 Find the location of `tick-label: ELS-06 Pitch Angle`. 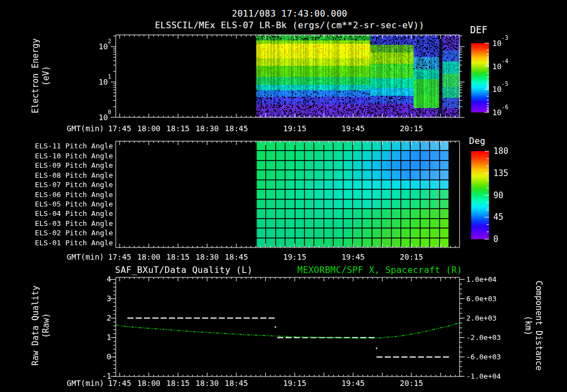

tick-label: ELS-06 Pitch Angle is located at coordinates (73, 195).